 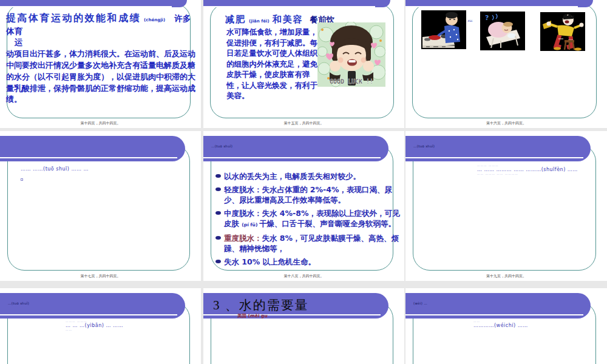 What do you see at coordinates (304, 124) in the screenshot?
I see `page-number-footer: 第十五页，共四十四页。` at bounding box center [304, 124].